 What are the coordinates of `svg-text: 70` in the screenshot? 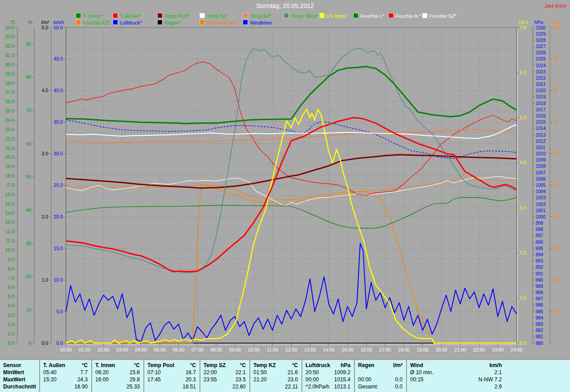 It's located at (28, 110).